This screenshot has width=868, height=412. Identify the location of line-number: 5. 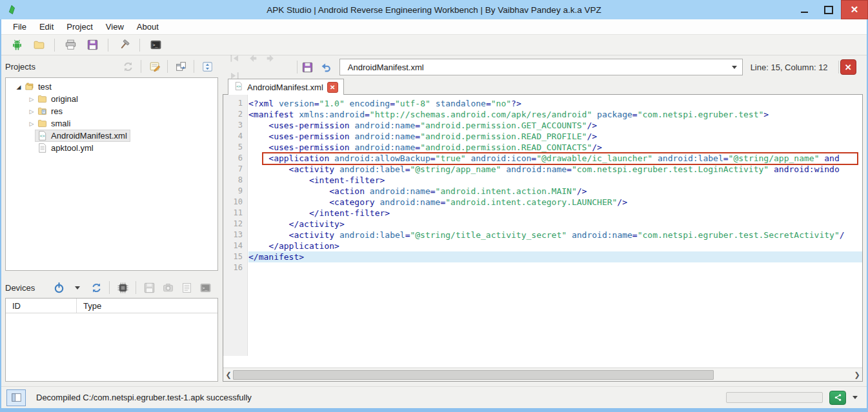
(235, 147).